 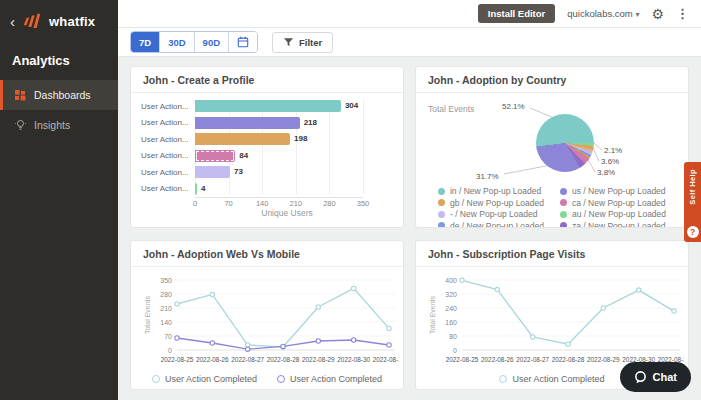 What do you see at coordinates (267, 124) in the screenshot?
I see `bar-row: User Action... 218` at bounding box center [267, 124].